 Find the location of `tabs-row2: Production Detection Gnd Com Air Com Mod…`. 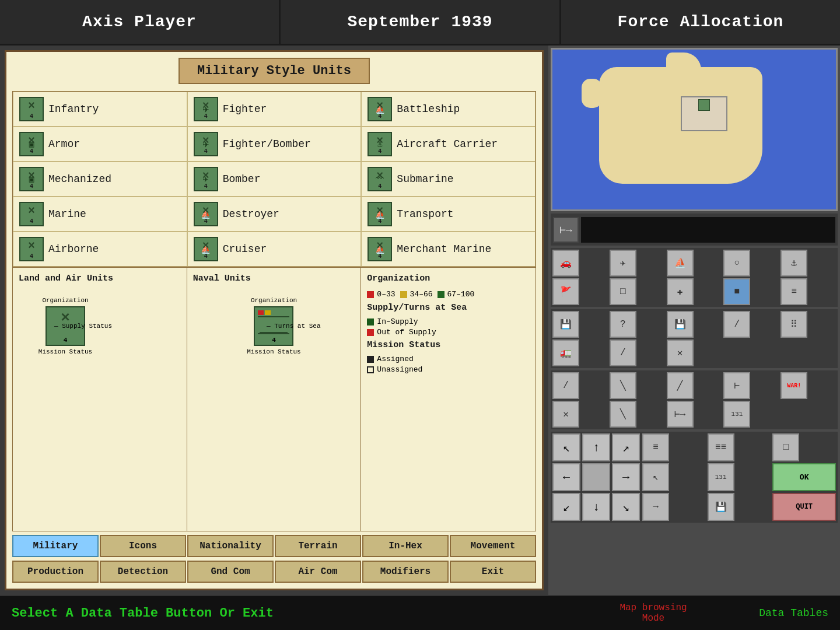

tabs-row2: Production Detection Gnd Com Air Com Mod… is located at coordinates (274, 572).